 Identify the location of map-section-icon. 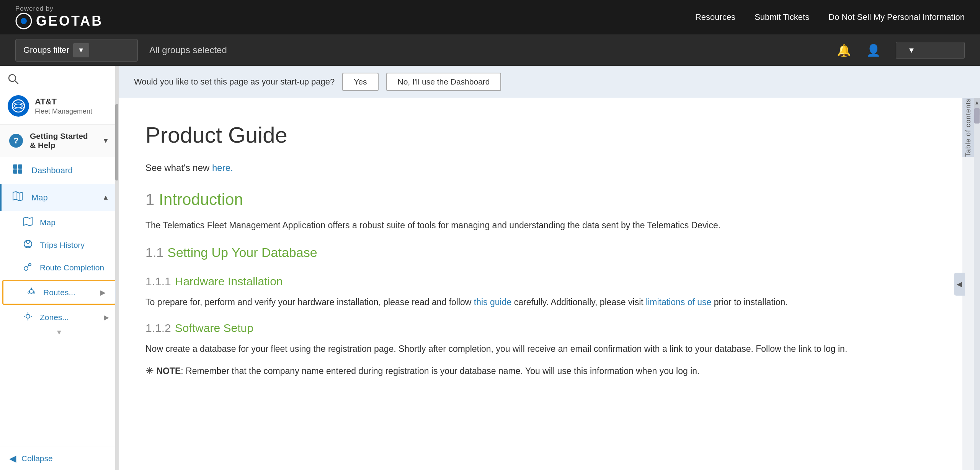
(18, 197).